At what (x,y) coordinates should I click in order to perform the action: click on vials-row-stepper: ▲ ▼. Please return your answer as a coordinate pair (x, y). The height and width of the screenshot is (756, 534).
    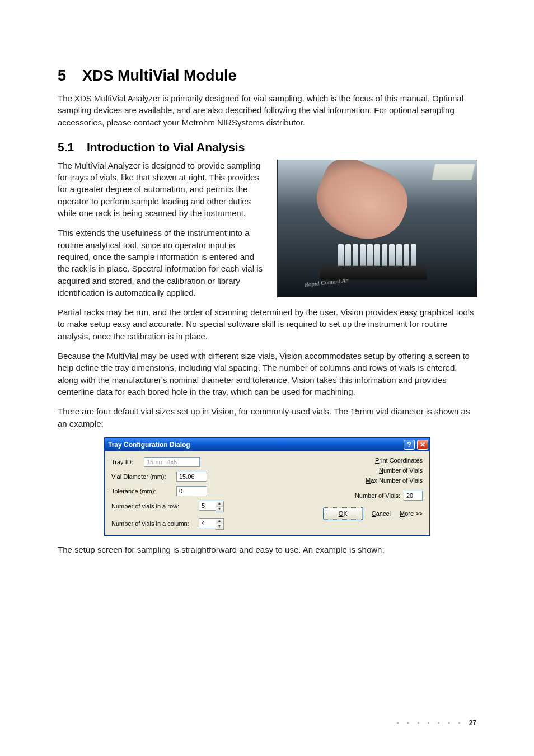
    Looking at the image, I should click on (212, 506).